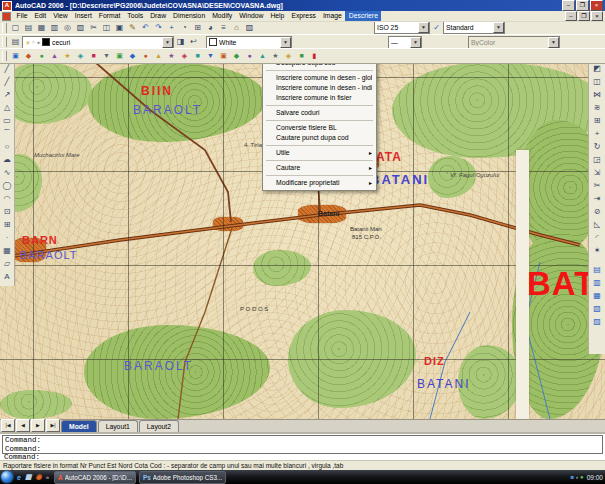 The height and width of the screenshot is (484, 605). I want to click on command-line-area: Command:Command: Command:, so click(302, 447).